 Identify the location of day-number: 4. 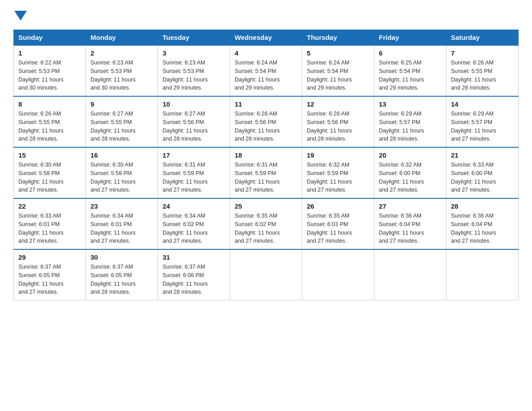
(266, 53).